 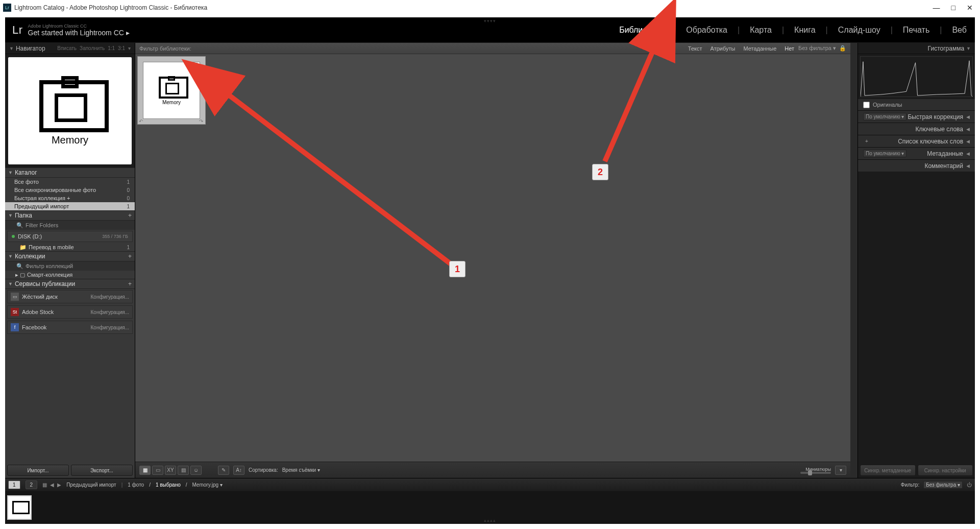 I want to click on publish-add-icon: +, so click(x=130, y=284).